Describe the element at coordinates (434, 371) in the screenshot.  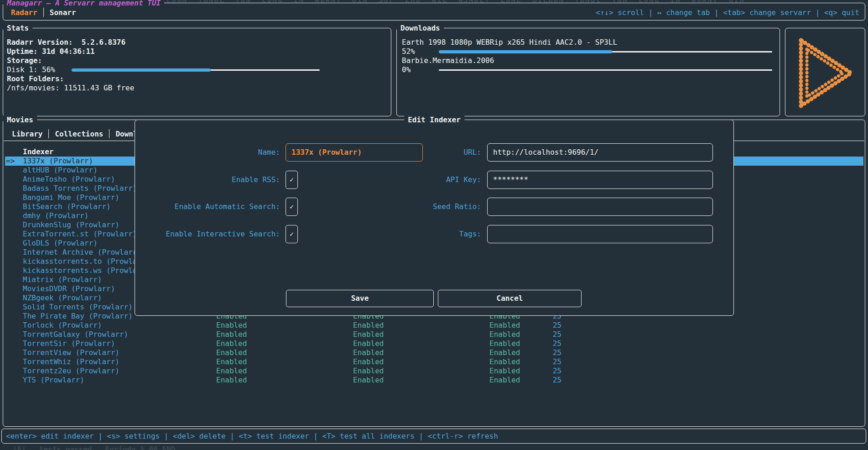
I see `indexer-row: Torrentz2eu (Prowlarr)EnabledEnabledEnab…` at that location.